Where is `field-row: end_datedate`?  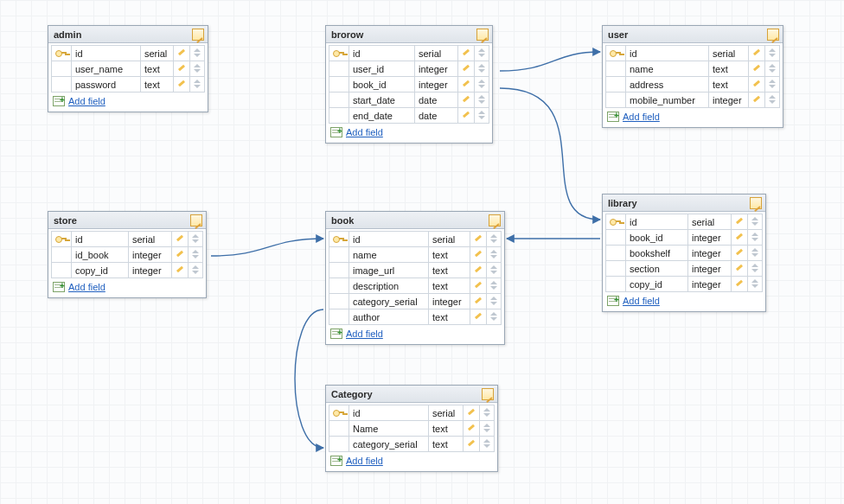
field-row: end_datedate is located at coordinates (410, 116).